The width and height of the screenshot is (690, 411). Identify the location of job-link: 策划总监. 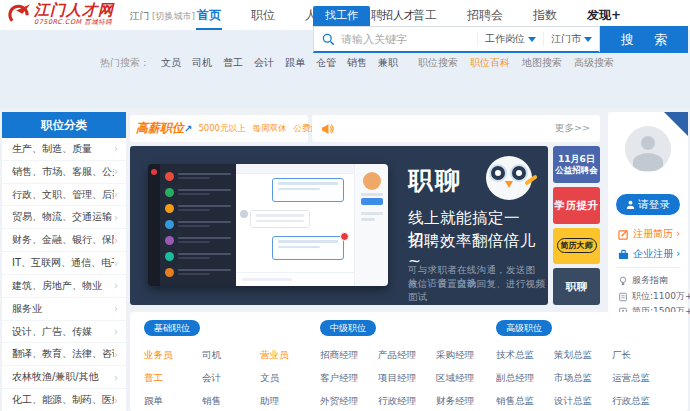
(583, 354).